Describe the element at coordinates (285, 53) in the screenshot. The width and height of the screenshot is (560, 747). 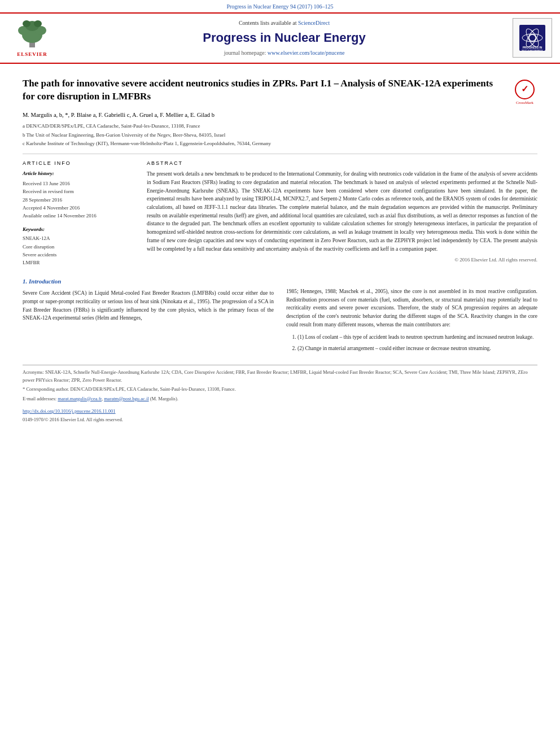
I see `journal-homepage-line: journal homepage: www.elsevier.com/locat…` at that location.